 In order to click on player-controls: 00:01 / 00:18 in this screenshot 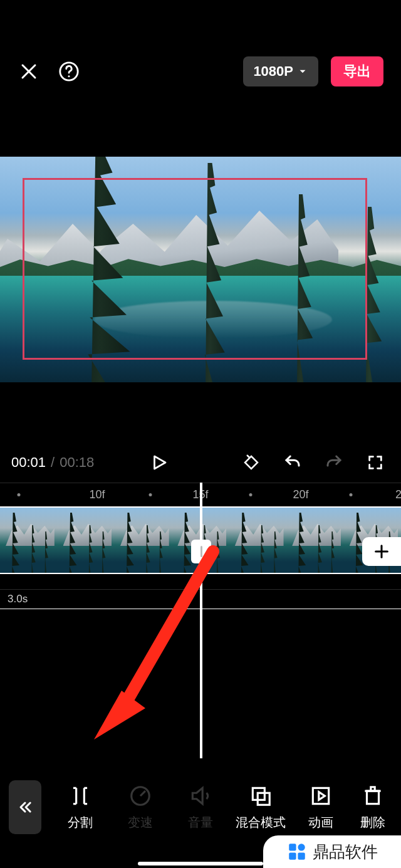, I will do `click(200, 463)`.